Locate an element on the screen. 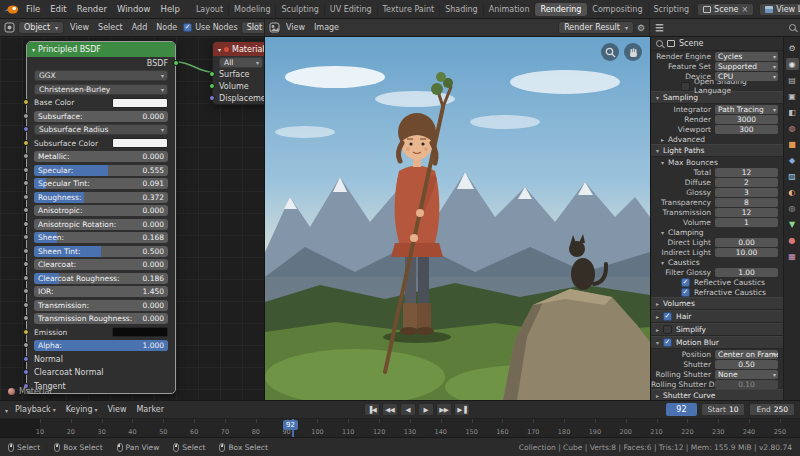 This screenshot has height=456, width=800. section-hair: Hair is located at coordinates (717, 316).